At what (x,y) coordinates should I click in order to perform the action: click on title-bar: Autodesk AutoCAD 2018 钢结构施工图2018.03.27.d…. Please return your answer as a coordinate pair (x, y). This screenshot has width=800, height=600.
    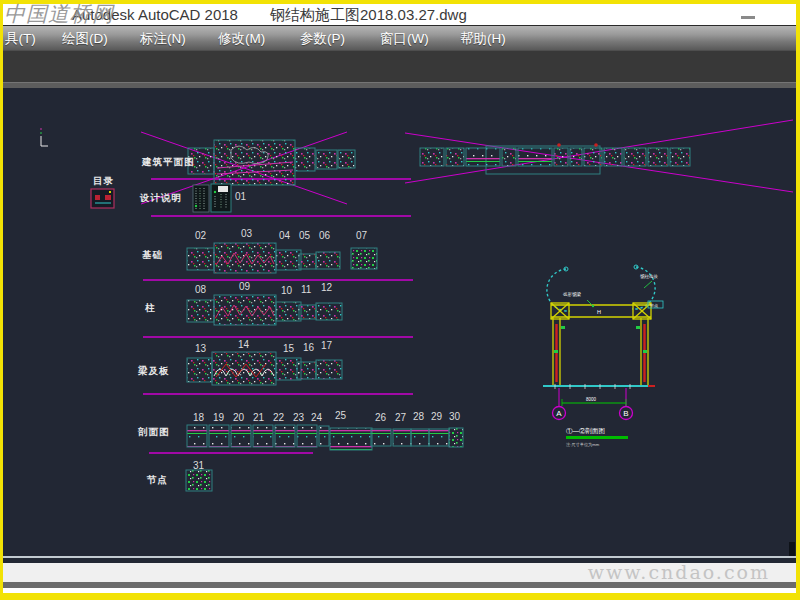
    Looking at the image, I should click on (400, 14).